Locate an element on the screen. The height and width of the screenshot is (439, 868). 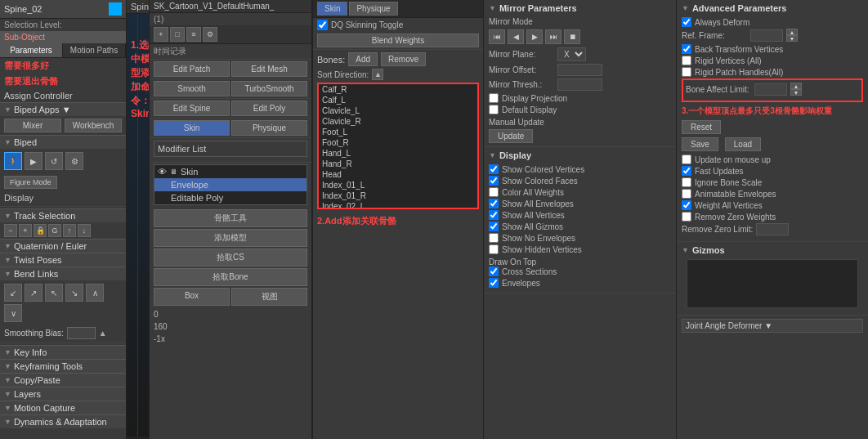
layers-section: Layers is located at coordinates (63, 394).